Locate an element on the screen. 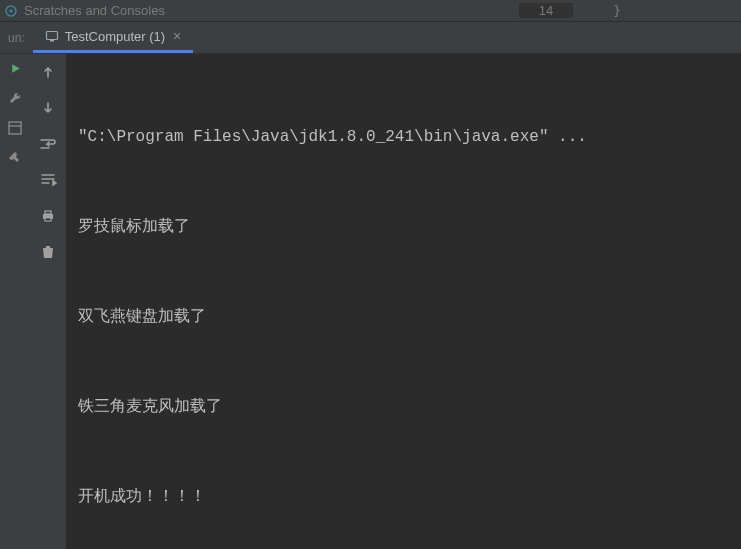  left-action-gutter is located at coordinates (15, 302).